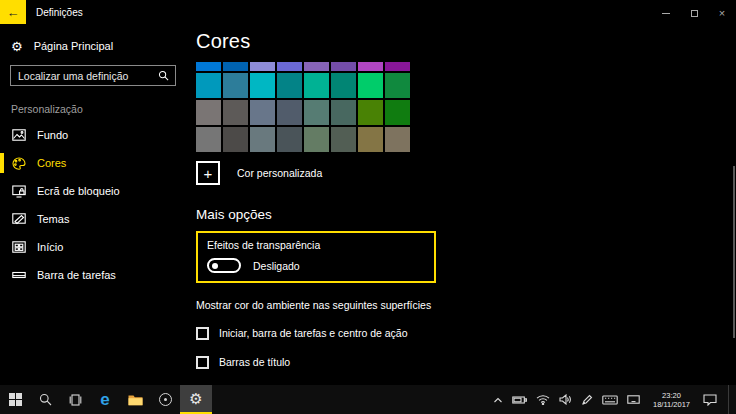 The width and height of the screenshot is (736, 414). What do you see at coordinates (98, 275) in the screenshot?
I see `sidebar-item-barra-de-tarefas: Barra de tarefas` at bounding box center [98, 275].